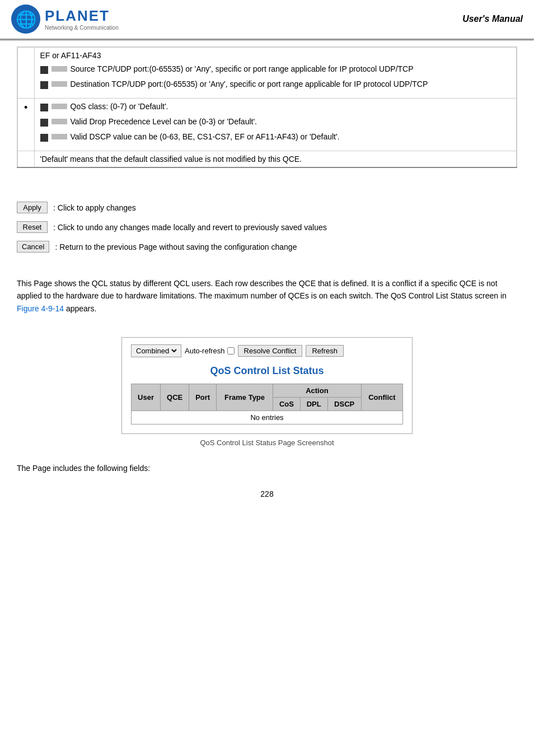  What do you see at coordinates (82, 19) in the screenshot?
I see `logo-text: PLANET Networking & Communication` at bounding box center [82, 19].